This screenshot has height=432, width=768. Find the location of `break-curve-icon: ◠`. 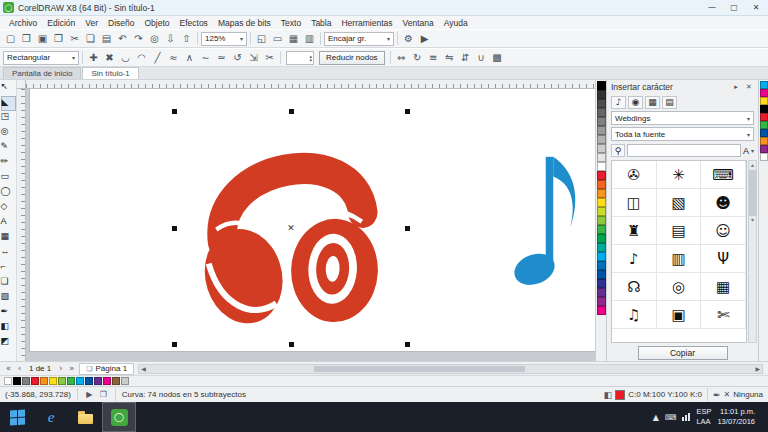

break-curve-icon: ◠ is located at coordinates (142, 58).